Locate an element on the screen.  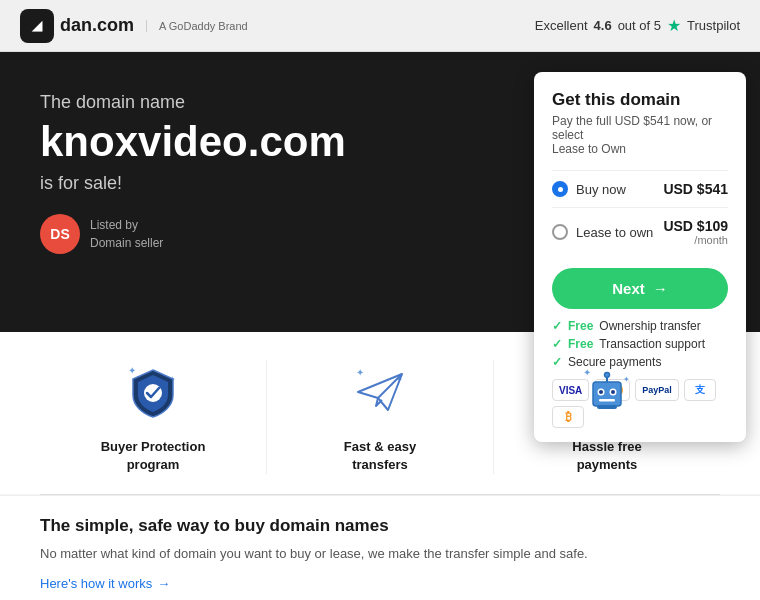
domain-sale-label: is for sale! is located at coordinates (260, 184).